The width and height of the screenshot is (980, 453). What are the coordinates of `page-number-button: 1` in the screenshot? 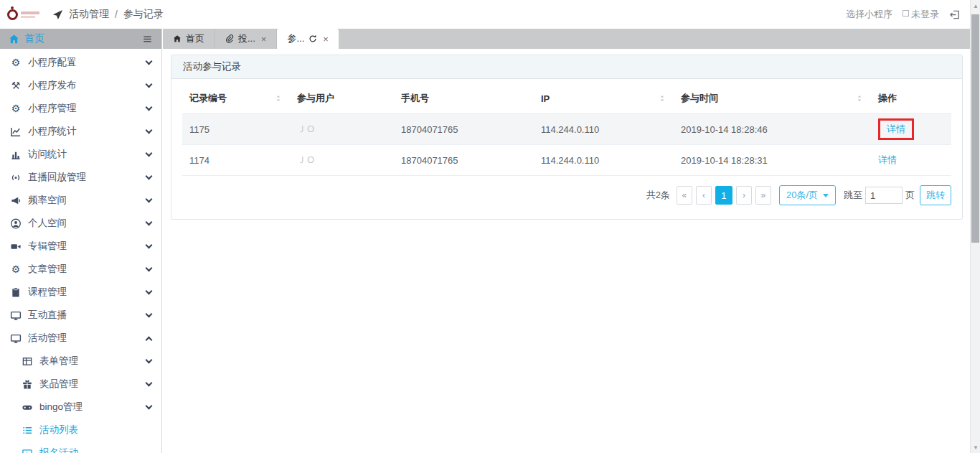 It's located at (724, 195).